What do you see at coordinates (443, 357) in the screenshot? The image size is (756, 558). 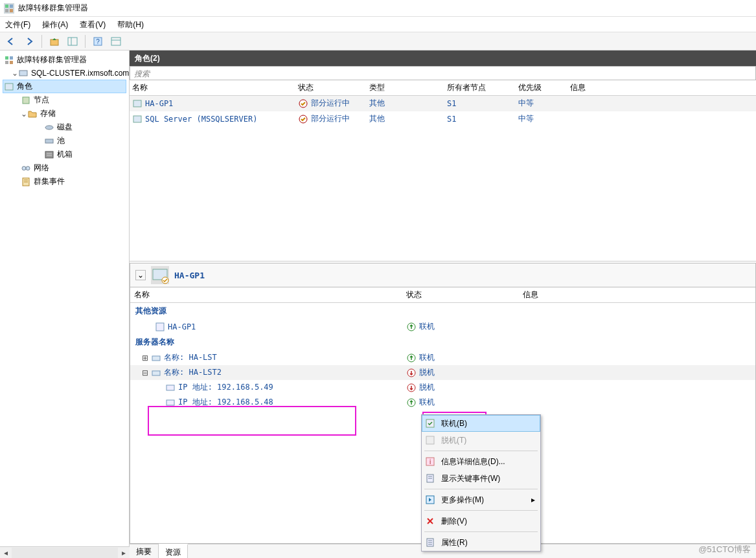 I see `resource-row: ⊞ 名称: HA-LST 联机` at bounding box center [443, 357].